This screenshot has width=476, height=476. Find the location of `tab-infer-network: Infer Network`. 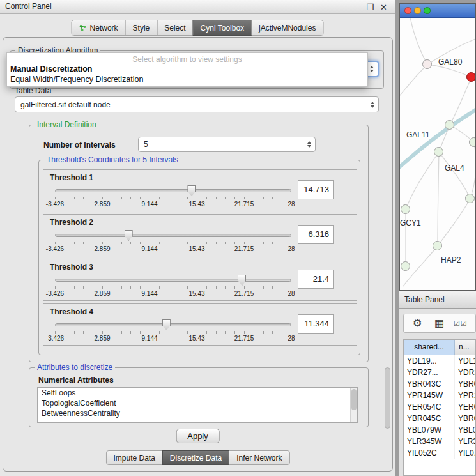

tab-infer-network: Infer Network is located at coordinates (259, 457).